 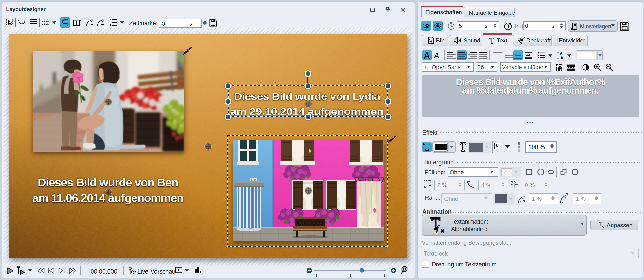 I want to click on svg-text: T, so click(x=428, y=68).